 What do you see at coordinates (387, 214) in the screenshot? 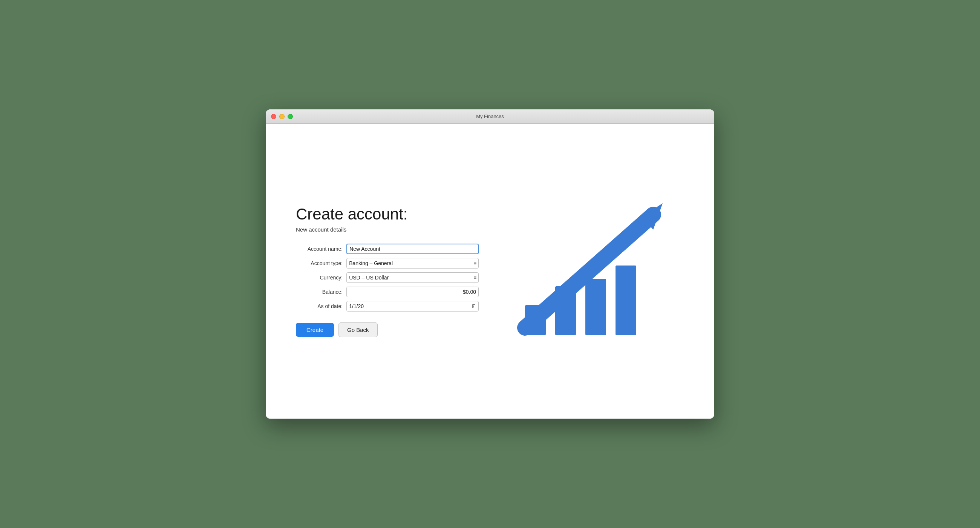
I see `page-heading: Create account:` at bounding box center [387, 214].